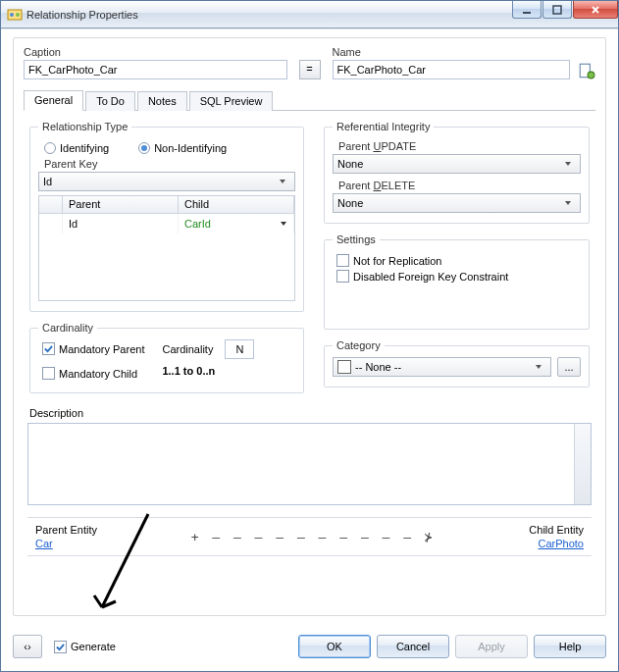 This screenshot has width=619, height=672. Describe the element at coordinates (457, 282) in the screenshot. I see `settings-group: Settings Not for Replication Disabled Fo…` at that location.